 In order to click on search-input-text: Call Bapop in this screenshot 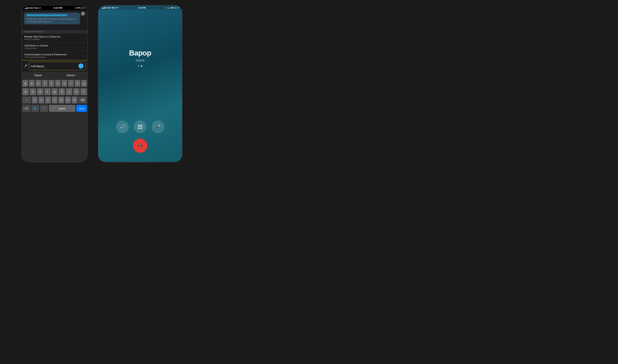, I will do `click(37, 66)`.